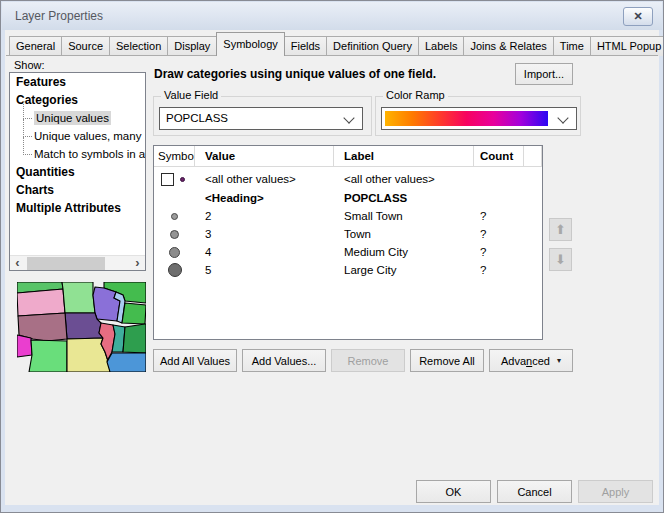 The width and height of the screenshot is (664, 513). What do you see at coordinates (454, 492) in the screenshot?
I see `ok-button: OK` at bounding box center [454, 492].